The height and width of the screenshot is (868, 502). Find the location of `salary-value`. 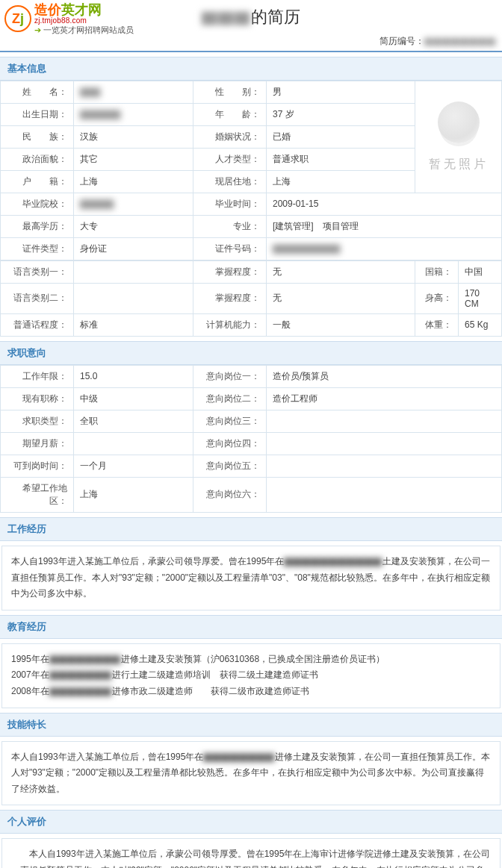

salary-value is located at coordinates (134, 443).